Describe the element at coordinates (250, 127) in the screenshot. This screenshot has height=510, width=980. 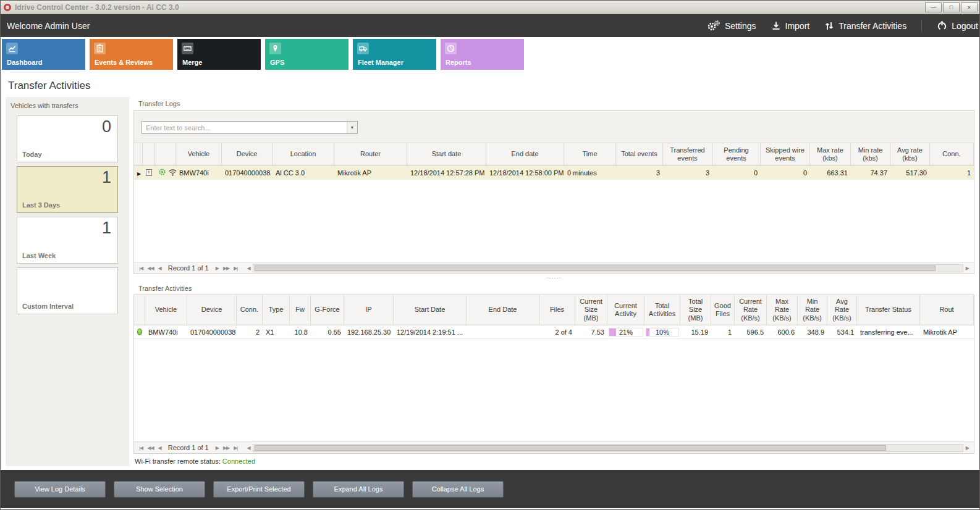
I see `search-combo: ▼` at that location.